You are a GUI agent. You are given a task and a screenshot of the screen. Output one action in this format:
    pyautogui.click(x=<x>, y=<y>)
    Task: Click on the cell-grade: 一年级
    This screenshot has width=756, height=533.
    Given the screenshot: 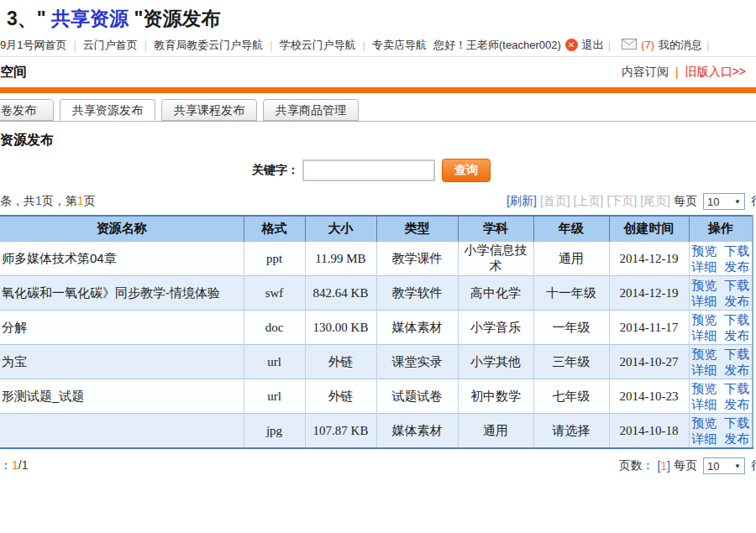 What is the action you would take?
    pyautogui.click(x=571, y=327)
    